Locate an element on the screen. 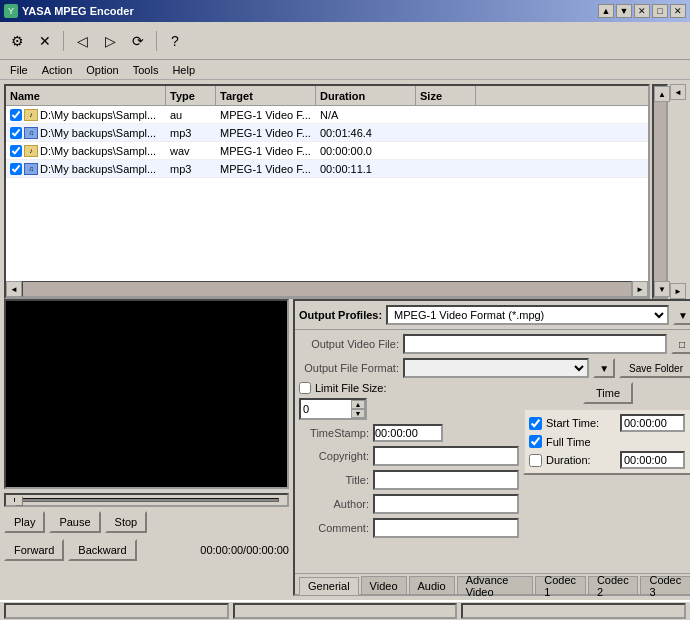  copyright-input is located at coordinates (446, 456).